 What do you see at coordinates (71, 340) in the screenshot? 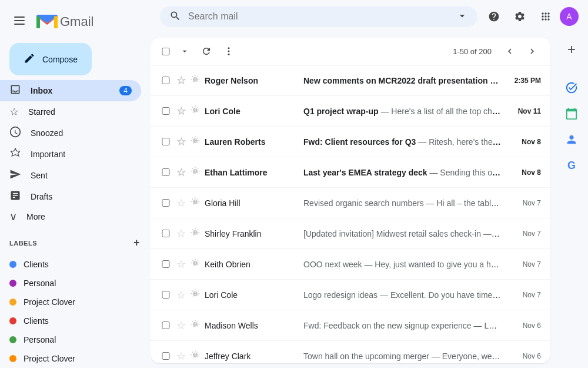
I see `label-item-personal2: Personal` at bounding box center [71, 340].